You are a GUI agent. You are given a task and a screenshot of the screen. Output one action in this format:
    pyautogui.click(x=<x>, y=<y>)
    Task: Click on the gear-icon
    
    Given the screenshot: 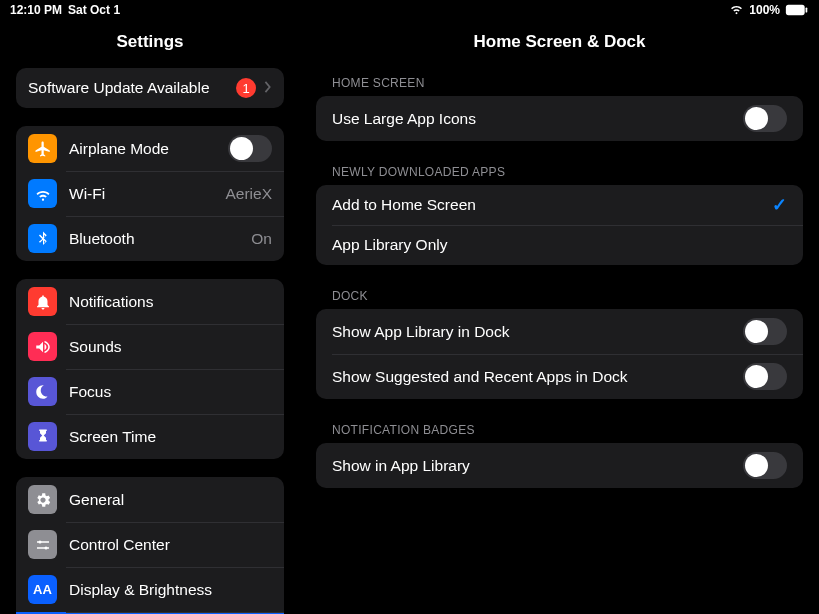 What is the action you would take?
    pyautogui.click(x=42, y=500)
    